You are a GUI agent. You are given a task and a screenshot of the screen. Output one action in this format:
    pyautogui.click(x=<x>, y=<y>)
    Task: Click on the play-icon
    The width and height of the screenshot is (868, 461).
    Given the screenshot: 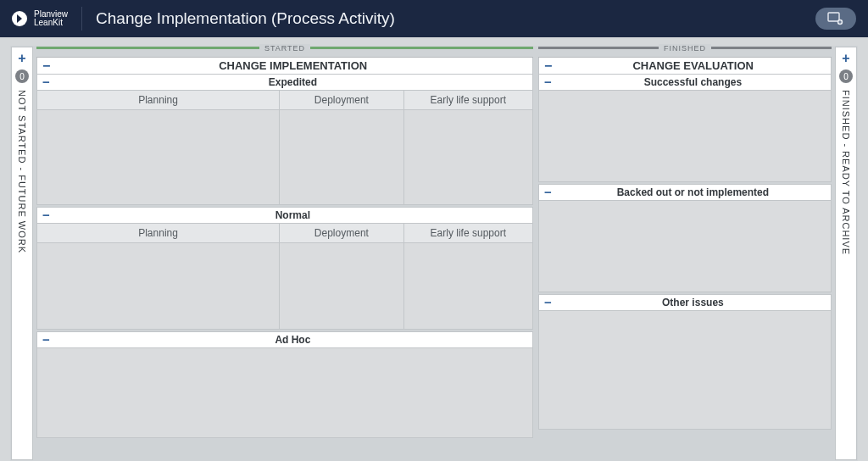 What is the action you would take?
    pyautogui.click(x=19, y=19)
    